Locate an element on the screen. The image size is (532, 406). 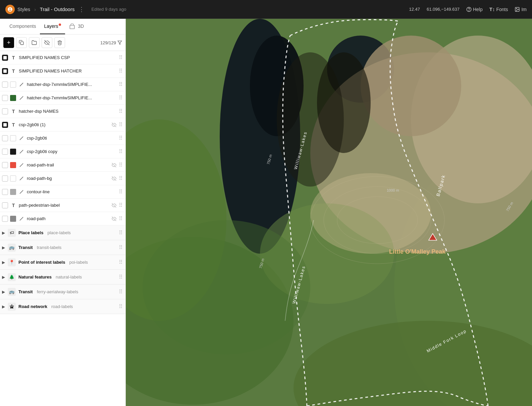
layer-item: csp-2gb0ti copy ⠿ is located at coordinates (63, 152).